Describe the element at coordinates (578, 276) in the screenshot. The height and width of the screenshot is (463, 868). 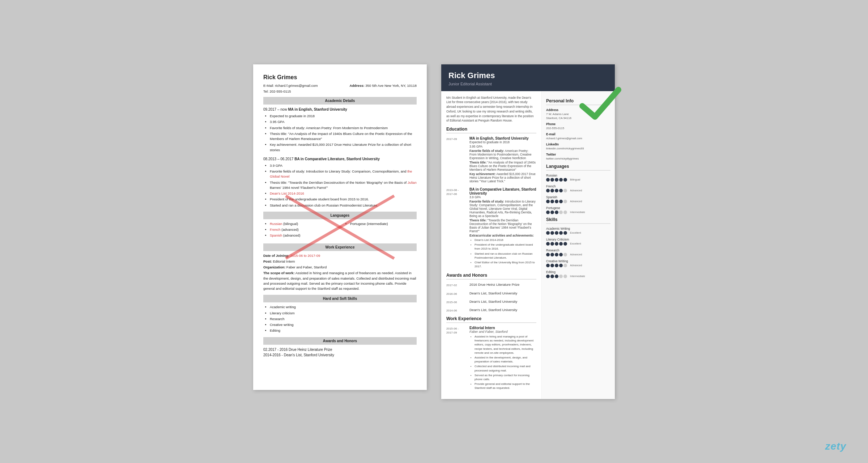
I see `right-skill-ed-level: Intermediate` at that location.